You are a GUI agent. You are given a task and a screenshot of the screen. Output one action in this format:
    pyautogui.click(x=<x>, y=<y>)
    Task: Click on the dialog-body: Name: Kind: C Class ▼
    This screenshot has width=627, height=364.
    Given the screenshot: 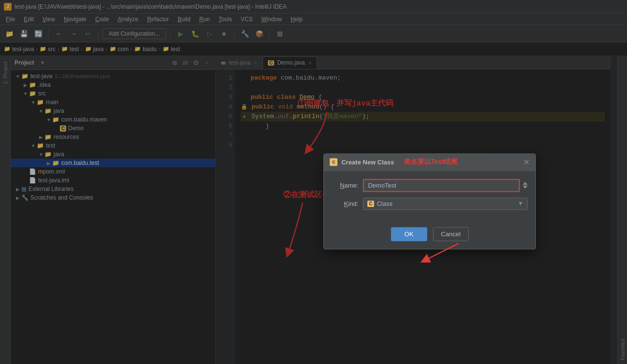 What is the action you would take?
    pyautogui.click(x=430, y=197)
    